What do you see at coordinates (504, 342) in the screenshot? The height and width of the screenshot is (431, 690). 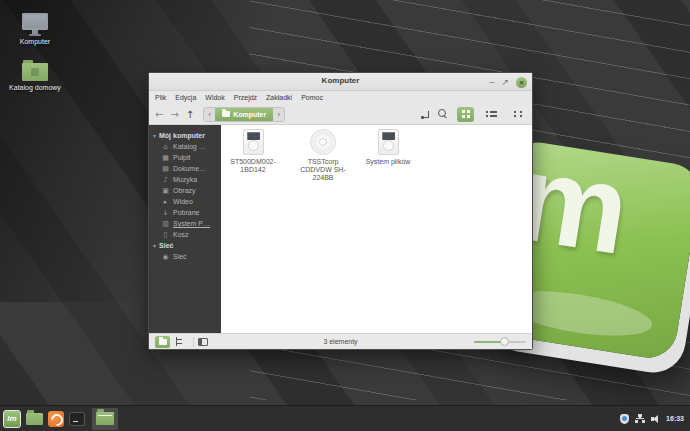 I see `zoom-slider-handle` at bounding box center [504, 342].